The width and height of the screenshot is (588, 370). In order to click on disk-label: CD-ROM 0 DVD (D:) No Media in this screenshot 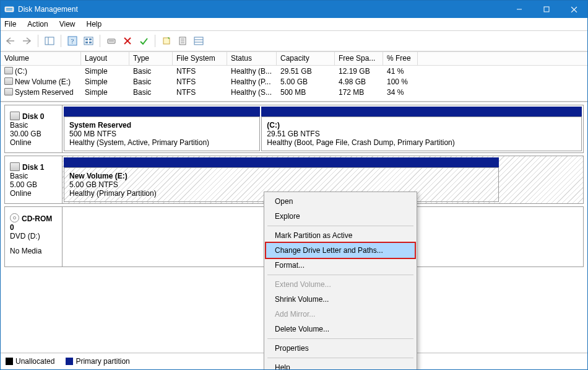, I will do `click(33, 237)`.